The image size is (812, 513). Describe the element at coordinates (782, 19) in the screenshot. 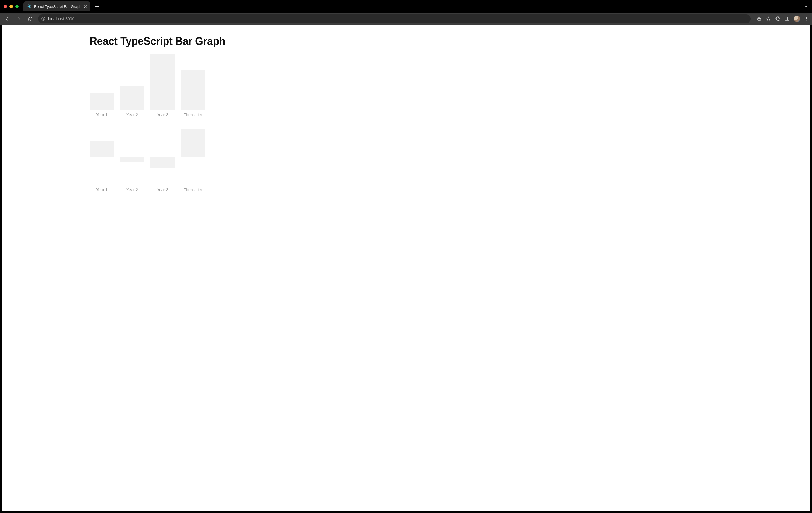

I see `toolbar-right` at that location.